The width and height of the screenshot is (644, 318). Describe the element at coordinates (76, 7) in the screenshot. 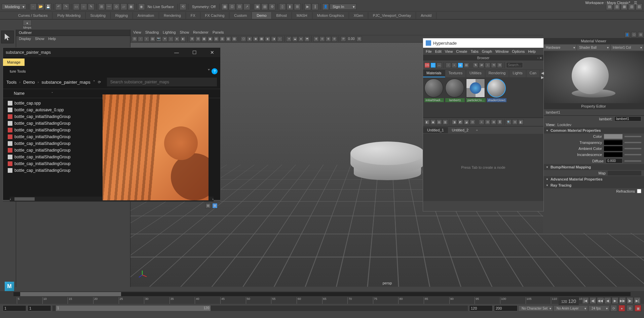

I see `select-icon: ▭` at that location.